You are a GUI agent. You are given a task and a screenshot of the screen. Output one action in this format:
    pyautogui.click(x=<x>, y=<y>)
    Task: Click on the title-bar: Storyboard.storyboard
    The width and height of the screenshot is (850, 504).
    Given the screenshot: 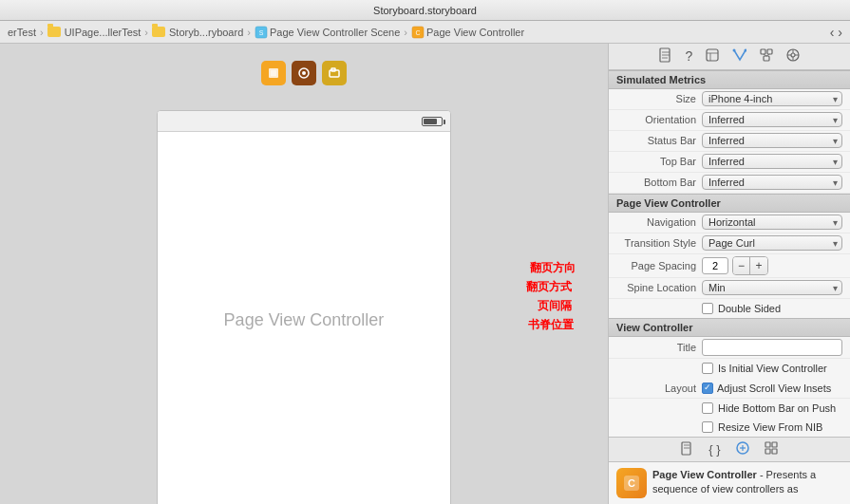 What is the action you would take?
    pyautogui.click(x=425, y=10)
    